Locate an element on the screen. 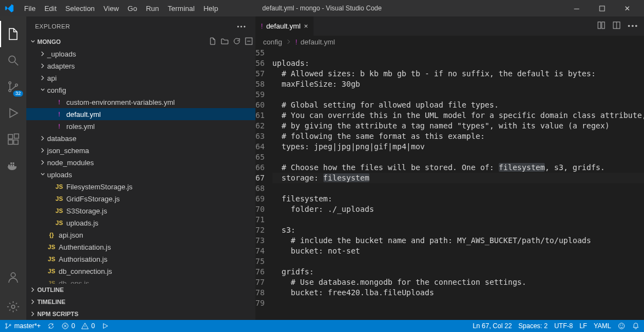 The image size is (644, 332). window-maximize is located at coordinates (602, 8).